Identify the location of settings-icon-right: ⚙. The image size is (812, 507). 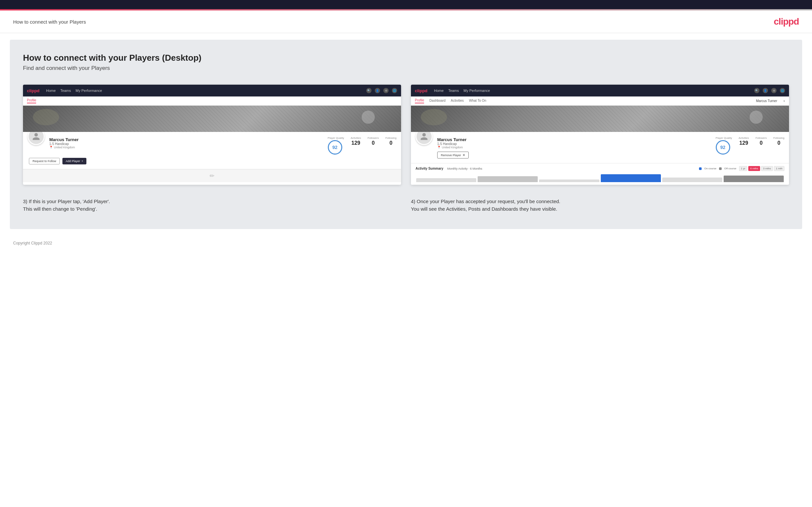
(774, 91).